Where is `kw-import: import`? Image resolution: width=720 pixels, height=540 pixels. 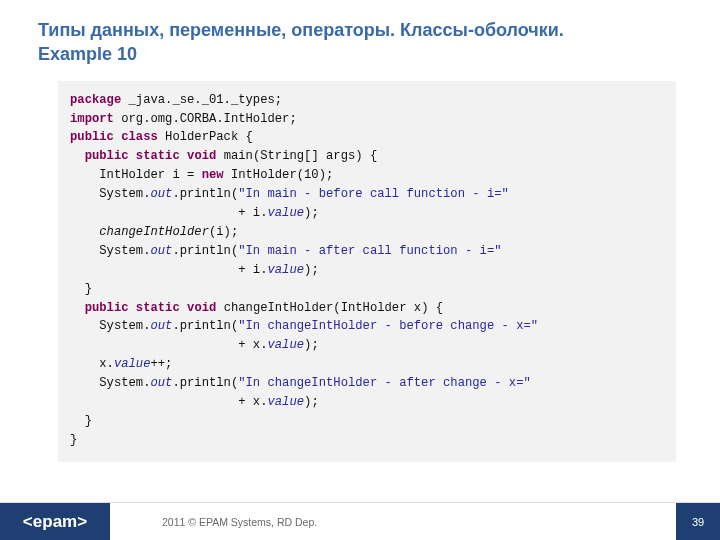 kw-import: import is located at coordinates (92, 119).